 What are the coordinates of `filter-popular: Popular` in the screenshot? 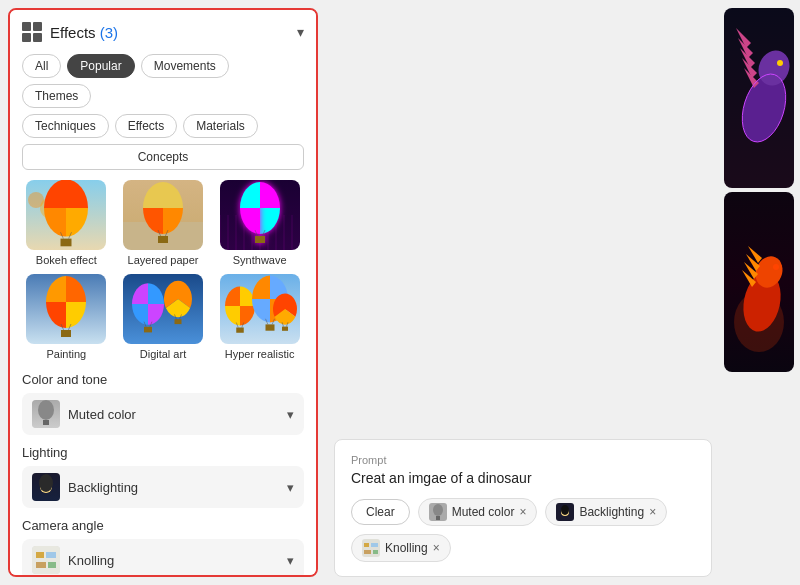 It's located at (100, 66).